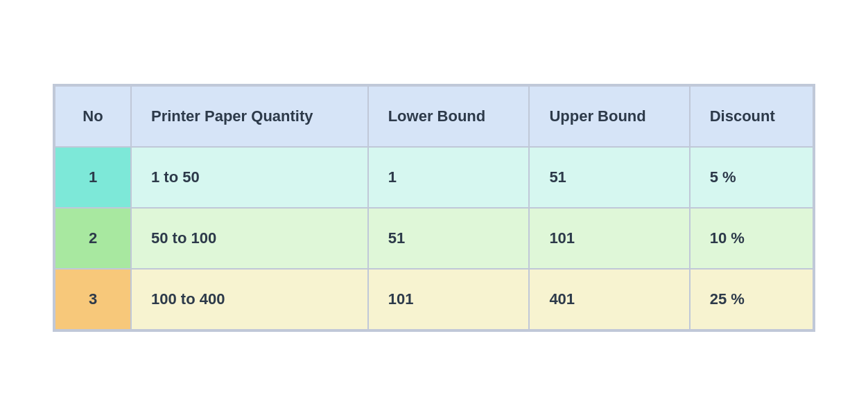 The image size is (868, 415). Describe the element at coordinates (752, 238) in the screenshot. I see `cell-discount: 10 %` at that location.